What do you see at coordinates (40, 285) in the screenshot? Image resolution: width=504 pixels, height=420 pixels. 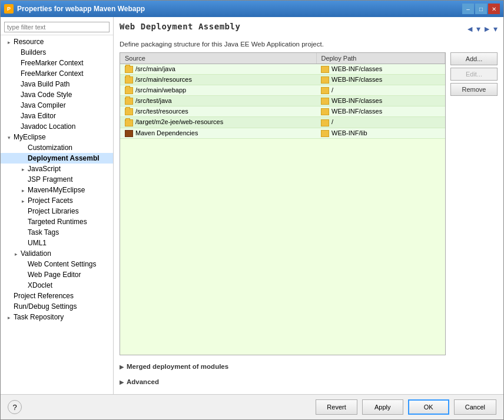 I see `label-xdoclet: XDoclet` at bounding box center [40, 285].